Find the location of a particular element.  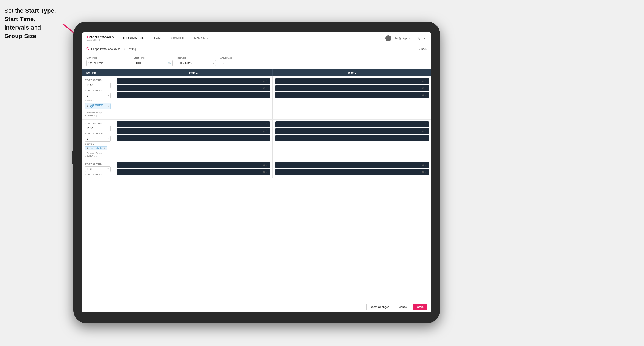

add-group-btn-1: + Add Group is located at coordinates (98, 116).